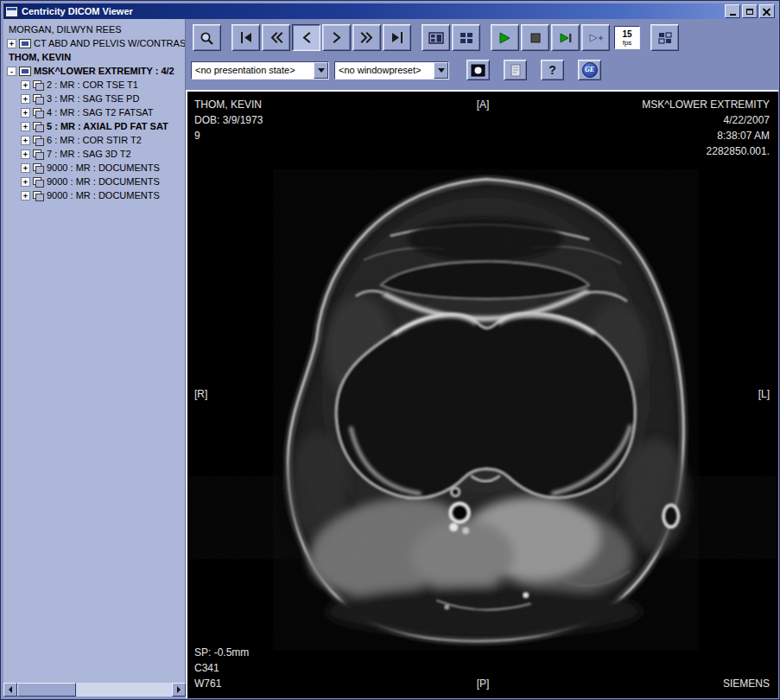 Image resolution: width=780 pixels, height=700 pixels. I want to click on previous-image-button, so click(306, 38).